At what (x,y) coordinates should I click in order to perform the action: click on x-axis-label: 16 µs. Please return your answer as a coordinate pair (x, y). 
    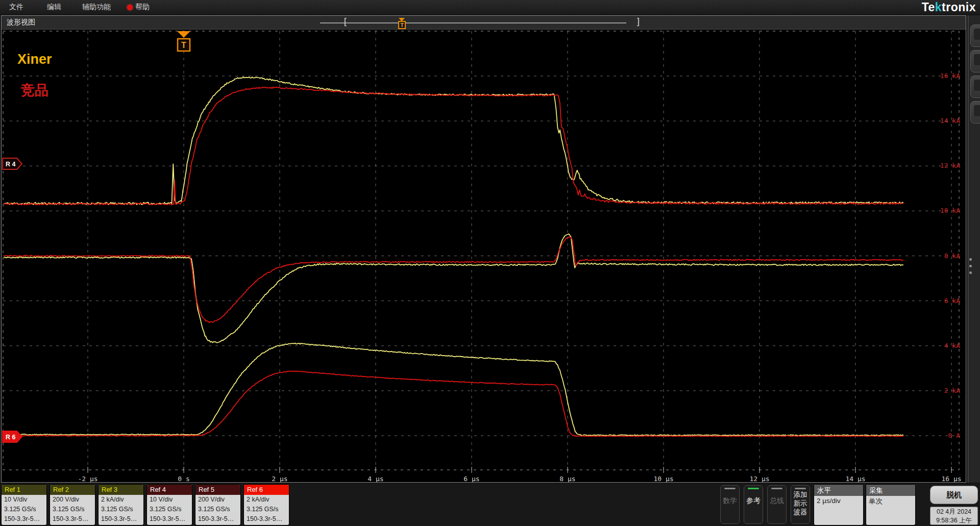
    Looking at the image, I should click on (951, 479).